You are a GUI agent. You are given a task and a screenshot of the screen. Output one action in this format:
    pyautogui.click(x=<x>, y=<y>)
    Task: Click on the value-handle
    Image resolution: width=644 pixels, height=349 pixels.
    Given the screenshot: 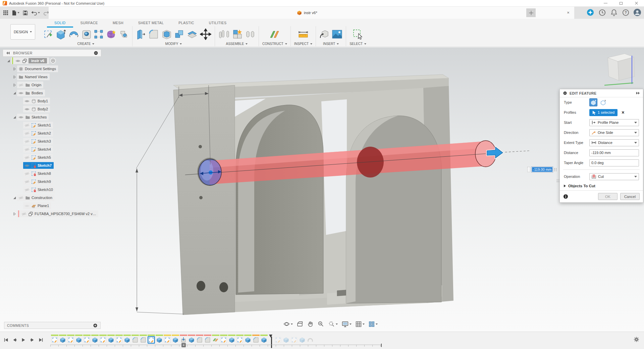 What is the action you would take?
    pyautogui.click(x=529, y=169)
    